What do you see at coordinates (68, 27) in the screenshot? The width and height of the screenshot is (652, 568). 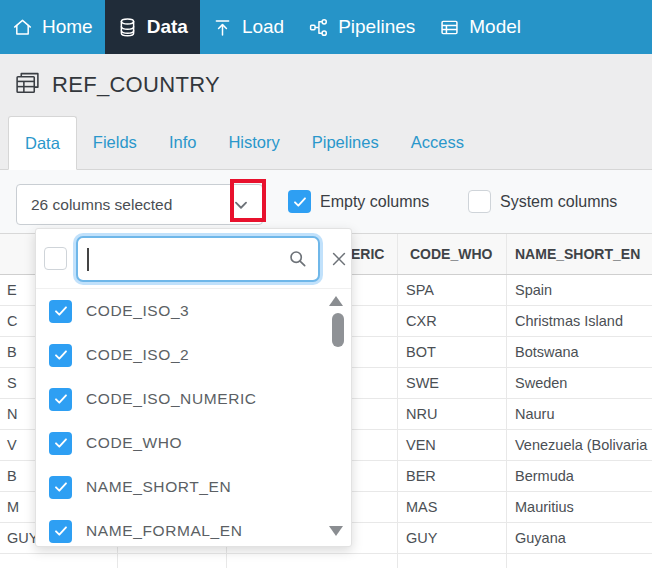 I see `nav-label: Home` at bounding box center [68, 27].